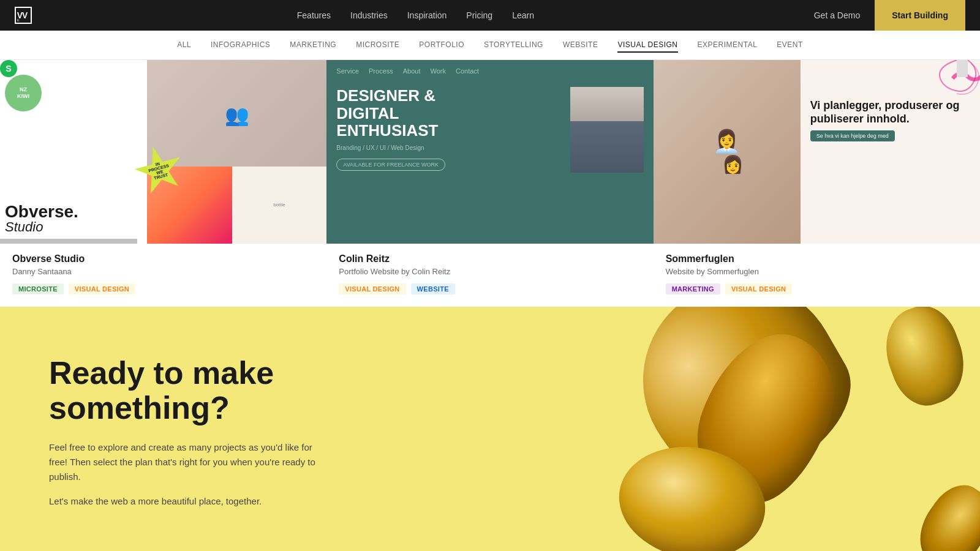 The image size is (980, 551). What do you see at coordinates (727, 152) in the screenshot?
I see `sommer-photo: 👩‍💼 👩` at bounding box center [727, 152].